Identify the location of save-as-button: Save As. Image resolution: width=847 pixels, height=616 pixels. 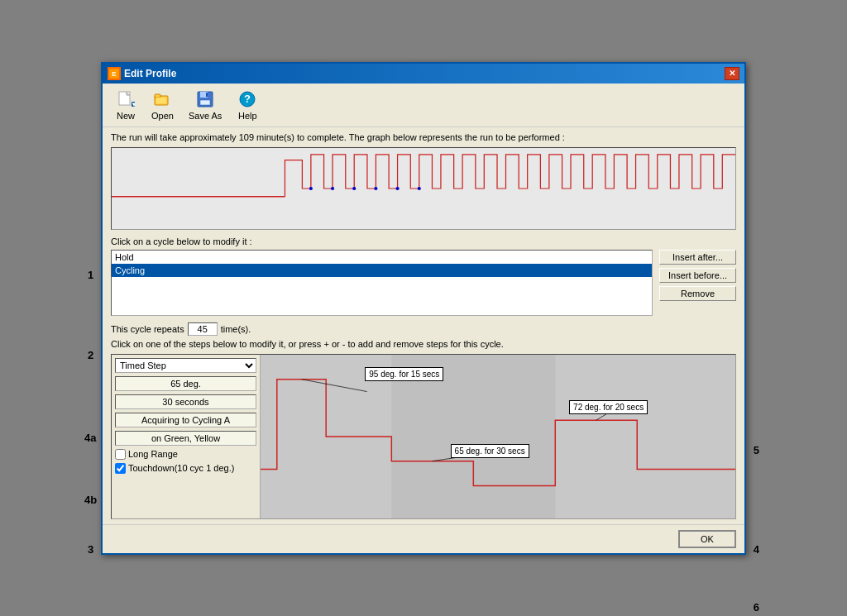
(205, 105).